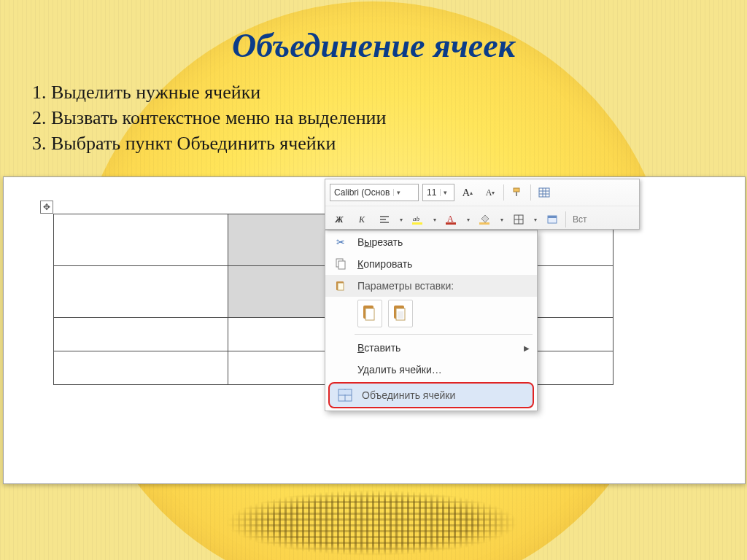 The width and height of the screenshot is (747, 560). I want to click on decorative-dots, so click(372, 523).